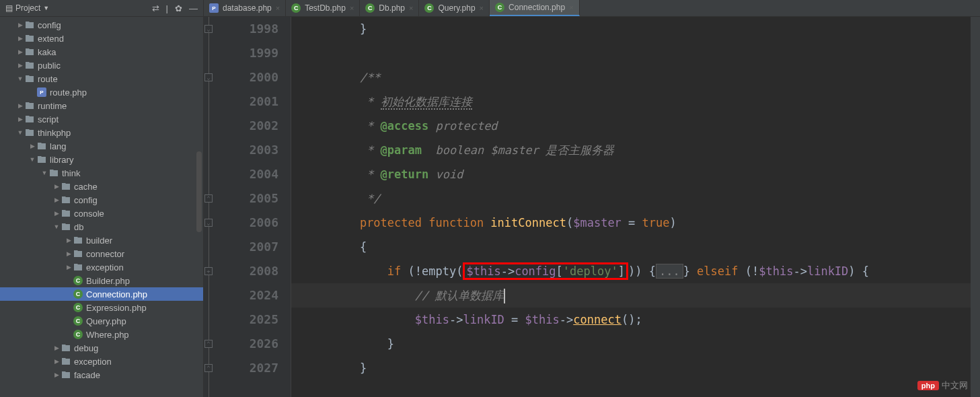 The image size is (980, 397). I want to click on tab-Query-php: CQuery.php×, so click(455, 8).